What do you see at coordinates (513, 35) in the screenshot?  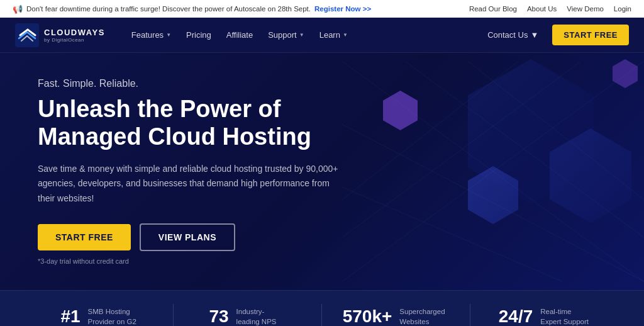 I see `contact-us-button: Contact Us ▼` at bounding box center [513, 35].